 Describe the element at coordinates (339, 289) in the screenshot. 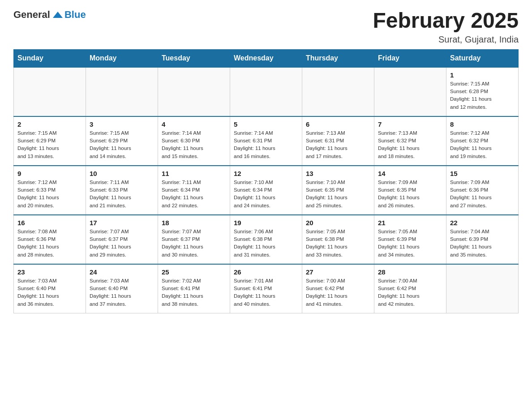

I see `calendar-cell: 27Sunrise: 7:00 AM Sunset: 6:42 PM Dayli…` at that location.